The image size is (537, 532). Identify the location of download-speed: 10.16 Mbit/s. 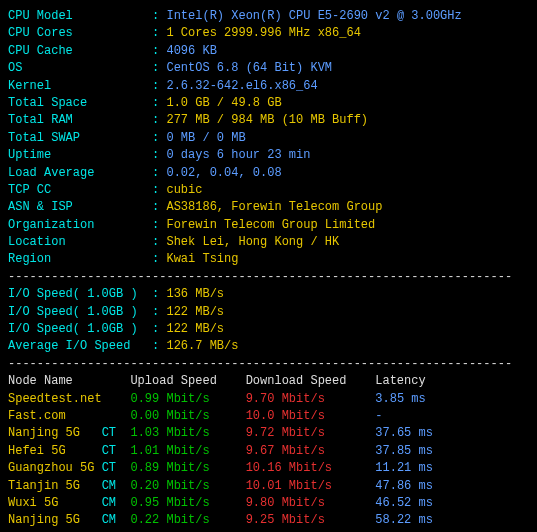
(311, 468).